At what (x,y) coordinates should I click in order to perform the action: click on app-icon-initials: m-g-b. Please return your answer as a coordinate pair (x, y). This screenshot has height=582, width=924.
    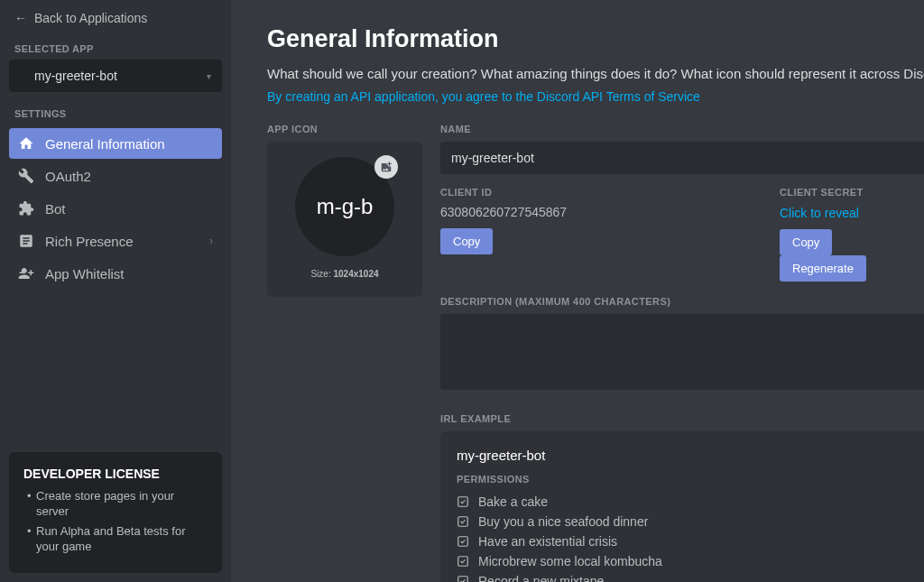
    Looking at the image, I should click on (345, 207).